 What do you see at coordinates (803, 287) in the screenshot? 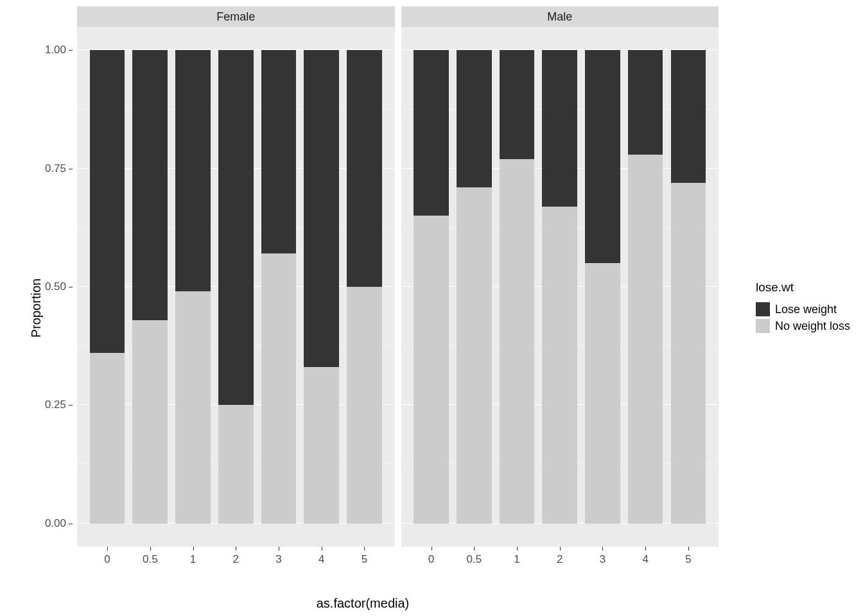
I see `legend-title: lose.wt` at bounding box center [803, 287].